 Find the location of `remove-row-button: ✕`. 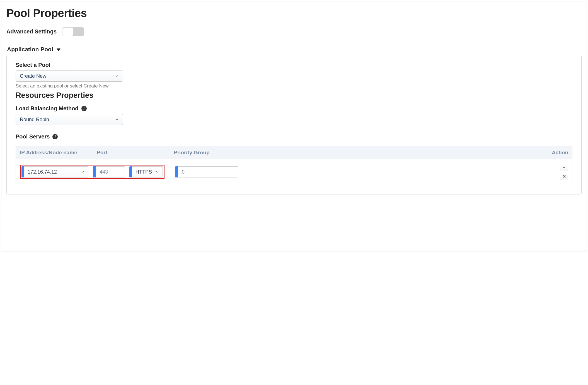

remove-row-button: ✕ is located at coordinates (564, 176).